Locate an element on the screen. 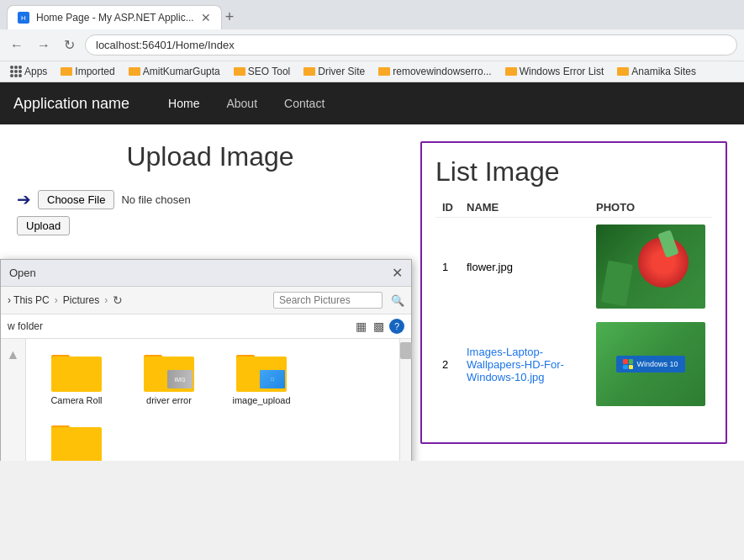 Image resolution: width=744 pixels, height=560 pixels. new-tab-button: + is located at coordinates (230, 17).